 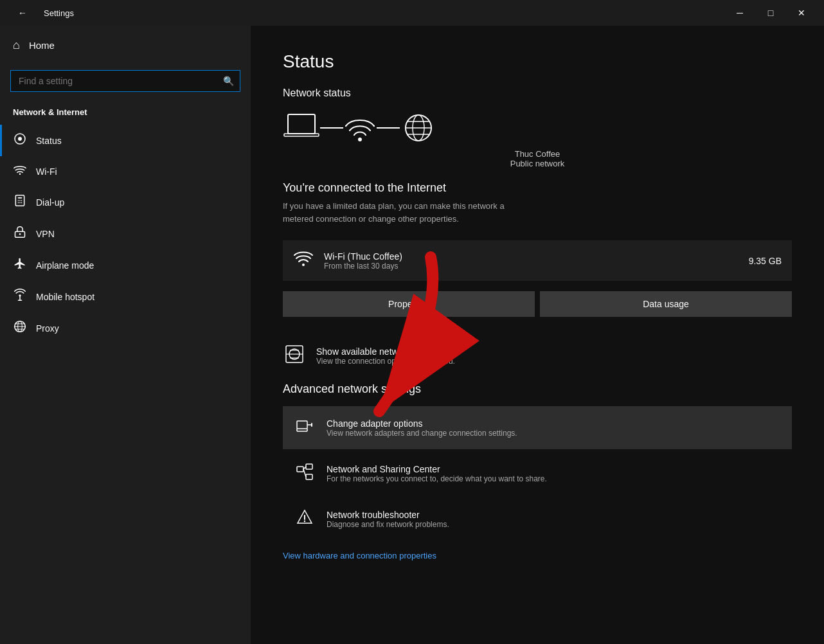 I want to click on network-name: Thuc Coffee Public network, so click(x=537, y=159).